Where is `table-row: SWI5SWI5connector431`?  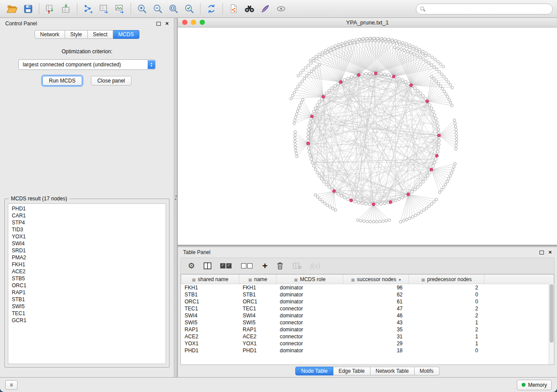 table-row: SWI5SWI5connector431 is located at coordinates (368, 323).